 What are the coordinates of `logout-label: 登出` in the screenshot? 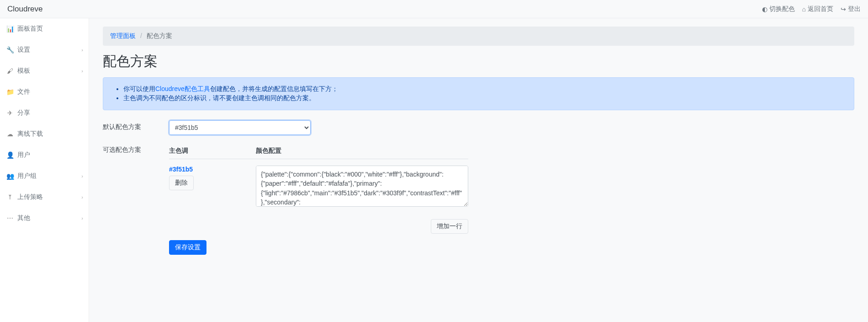 It's located at (854, 9).